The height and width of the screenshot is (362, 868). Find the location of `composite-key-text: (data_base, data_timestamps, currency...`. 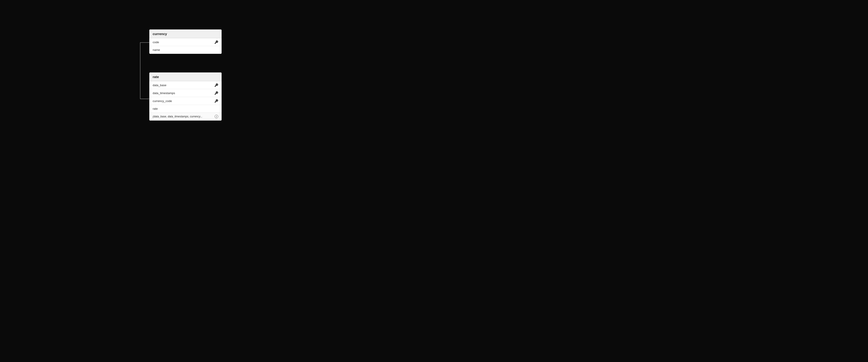

composite-key-text: (data_base, data_timestamps, currency... is located at coordinates (178, 117).